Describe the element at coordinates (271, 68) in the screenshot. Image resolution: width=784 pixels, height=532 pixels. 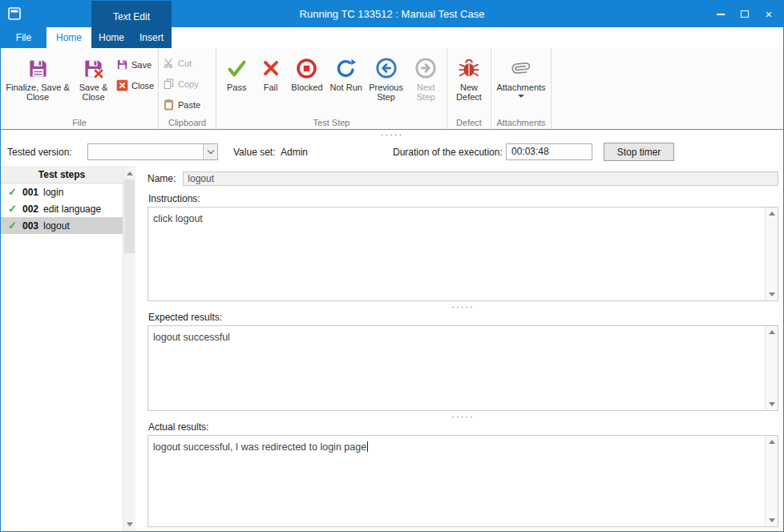
I see `fail-cross-icon` at that location.